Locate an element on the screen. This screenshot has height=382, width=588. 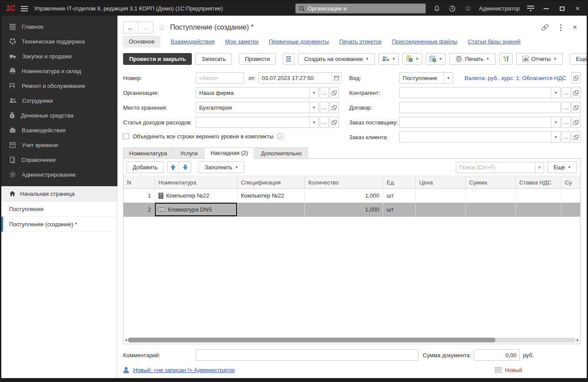
service-menu-icon: ▾ is located at coordinates (531, 9).